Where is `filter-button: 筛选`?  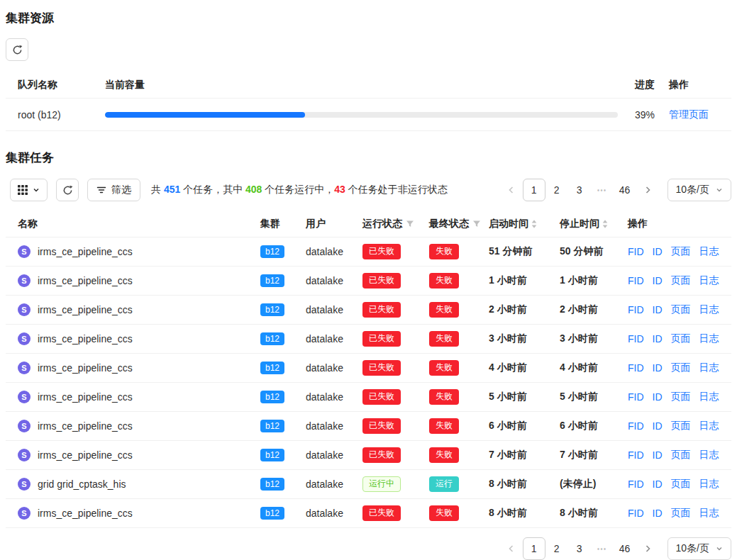
filter-button: 筛选 is located at coordinates (113, 190).